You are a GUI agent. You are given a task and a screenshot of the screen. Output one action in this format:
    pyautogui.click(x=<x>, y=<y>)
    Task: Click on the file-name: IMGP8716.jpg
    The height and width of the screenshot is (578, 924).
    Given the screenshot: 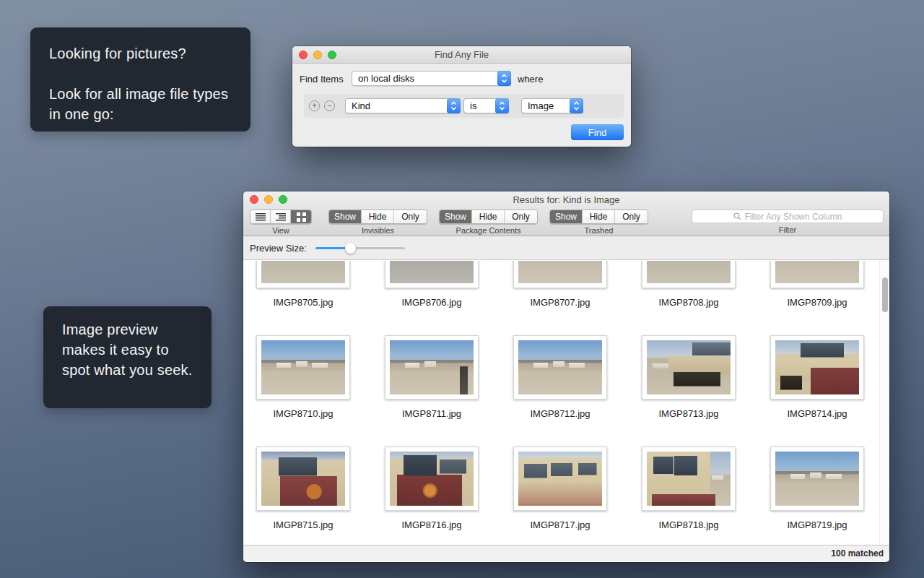 What is the action you would take?
    pyautogui.click(x=432, y=525)
    